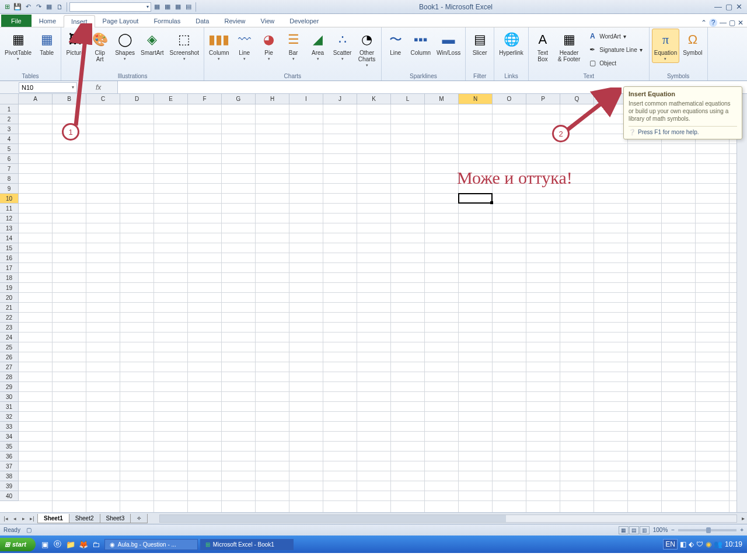 The image size is (747, 560). Describe the element at coordinates (100, 47) in the screenshot. I see `clipart-button: 🎨Clip Art` at that location.